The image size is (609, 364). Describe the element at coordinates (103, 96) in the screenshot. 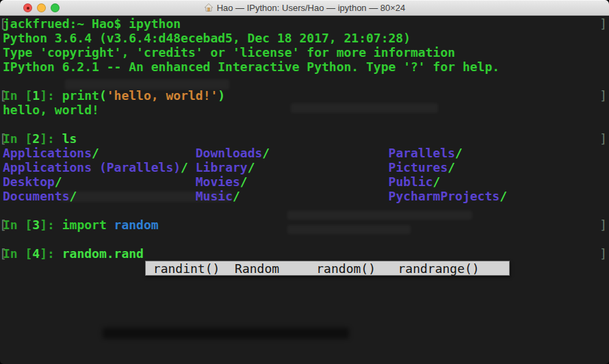

I see `code: (` at that location.